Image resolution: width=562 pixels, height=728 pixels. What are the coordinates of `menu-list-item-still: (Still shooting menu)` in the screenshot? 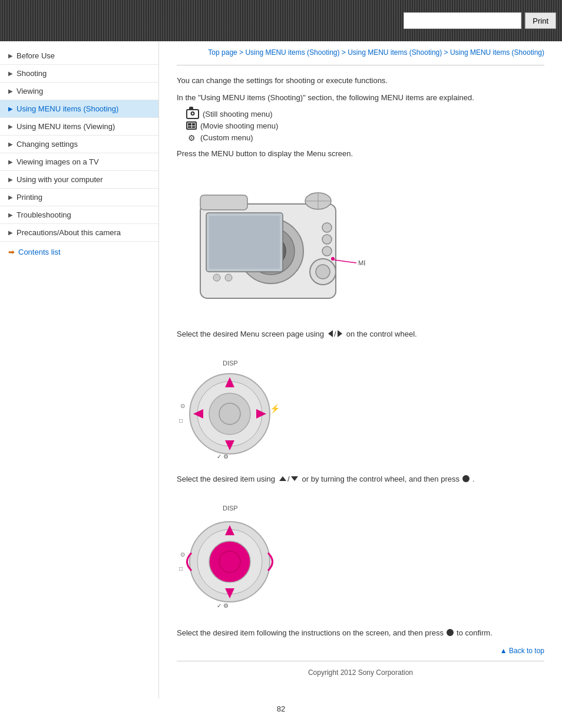 It's located at (365, 114).